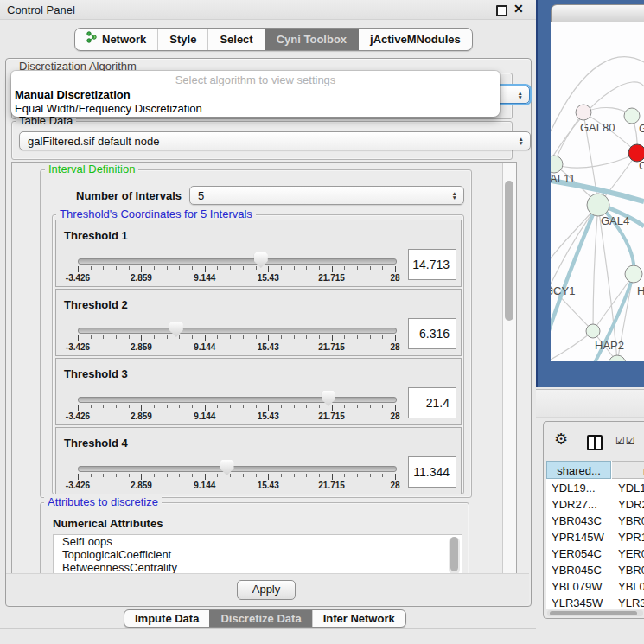 The image size is (644, 644). What do you see at coordinates (260, 619) in the screenshot?
I see `tab-discretize-data: Discretize Data` at bounding box center [260, 619].